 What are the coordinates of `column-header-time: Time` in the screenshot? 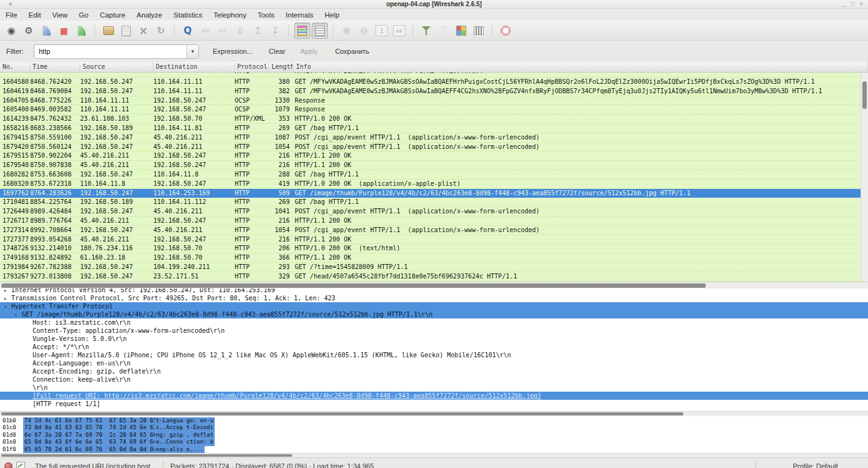 It's located at (55, 67).